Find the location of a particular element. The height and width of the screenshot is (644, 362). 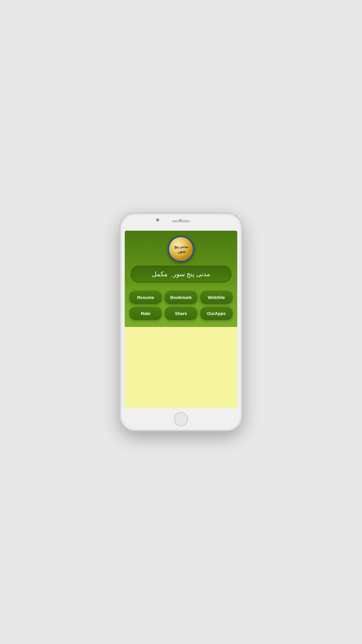

app-header: مدنی پنج سورہ مدنی پنج سورہ مکمل is located at coordinates (181, 259).